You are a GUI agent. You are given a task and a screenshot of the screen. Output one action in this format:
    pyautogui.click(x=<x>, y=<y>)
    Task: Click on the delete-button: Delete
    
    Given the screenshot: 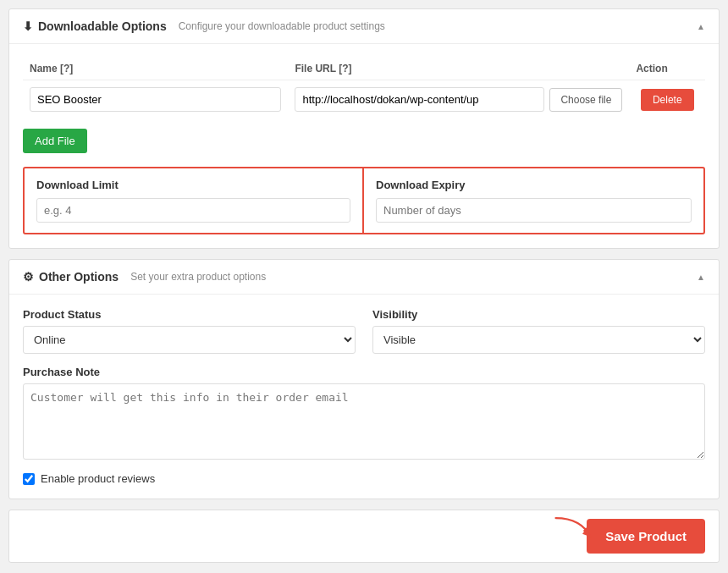 What is the action you would take?
    pyautogui.click(x=667, y=100)
    